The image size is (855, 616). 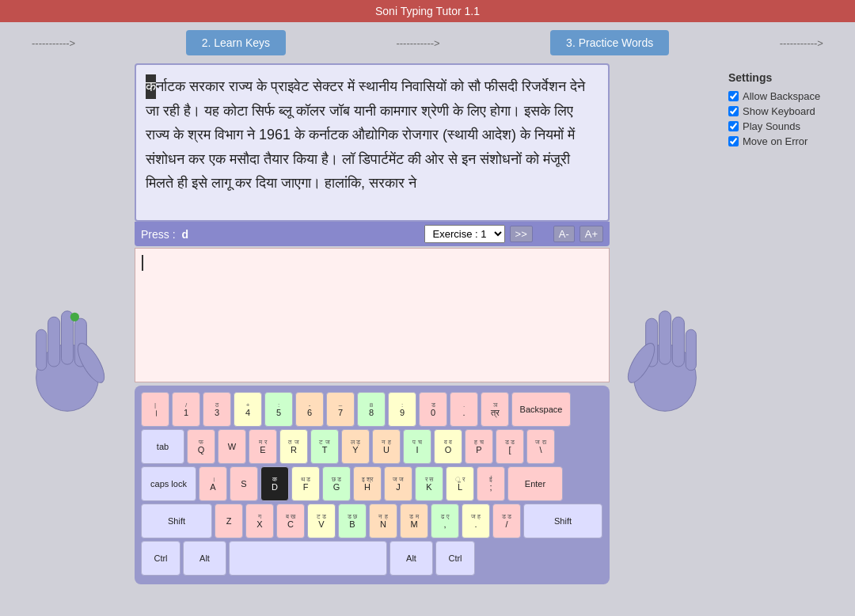 I want to click on key-row-qwerty: tab फQ W म रE त जR ट जT ल ड़Y न हU प चI …, so click(x=372, y=447).